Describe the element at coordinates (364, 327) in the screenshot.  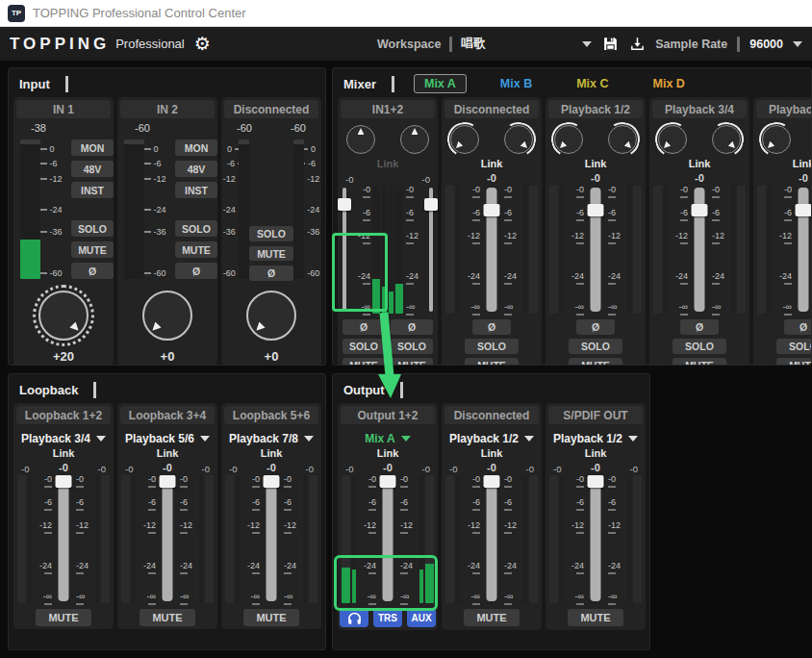
I see `phase-invert-button-left: Ø` at that location.